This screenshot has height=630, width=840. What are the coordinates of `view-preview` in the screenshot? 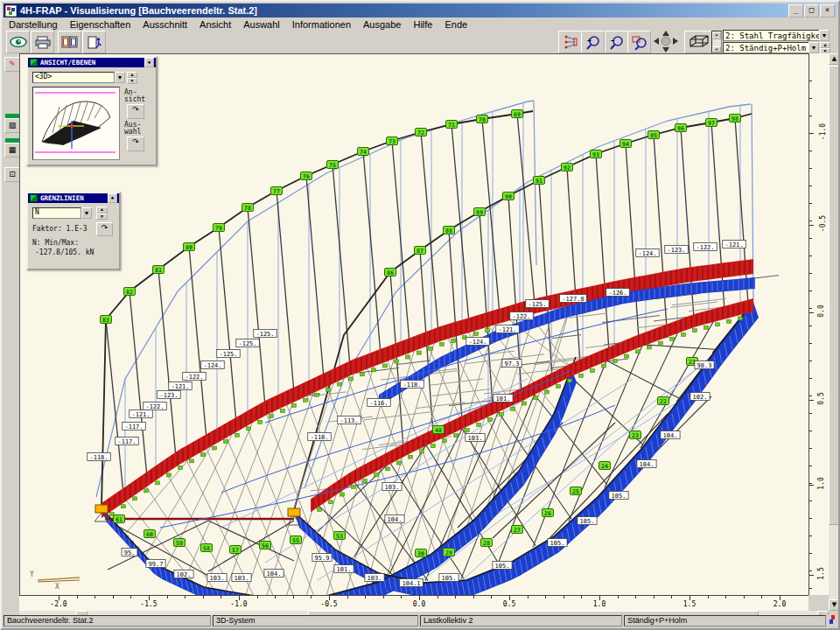 It's located at (76, 123).